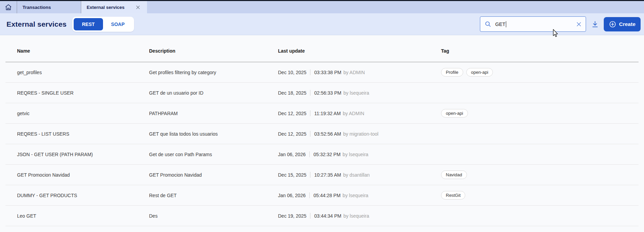  What do you see at coordinates (361, 134) in the screenshot?
I see `cell-updated-by: by migration-tool` at bounding box center [361, 134].